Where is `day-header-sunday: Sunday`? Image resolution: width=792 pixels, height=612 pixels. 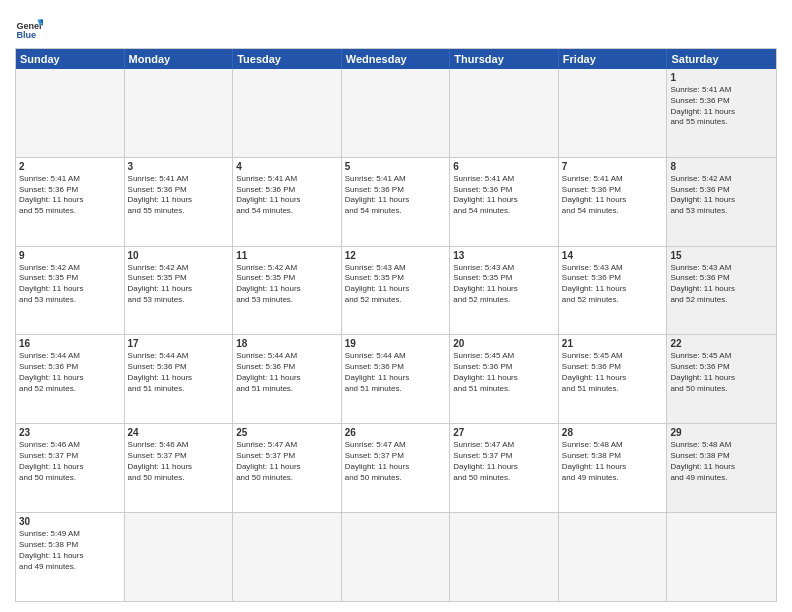 day-header-sunday: Sunday is located at coordinates (70, 59).